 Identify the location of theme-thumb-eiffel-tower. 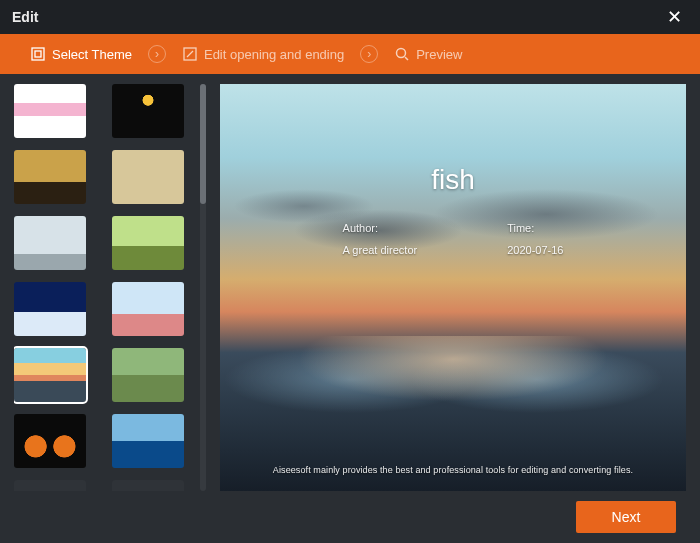
(50, 243).